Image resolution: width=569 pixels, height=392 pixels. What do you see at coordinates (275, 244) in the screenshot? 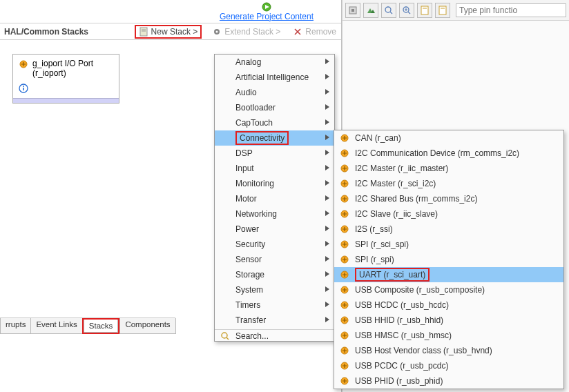
I see `menu-item-security: Security` at bounding box center [275, 244].